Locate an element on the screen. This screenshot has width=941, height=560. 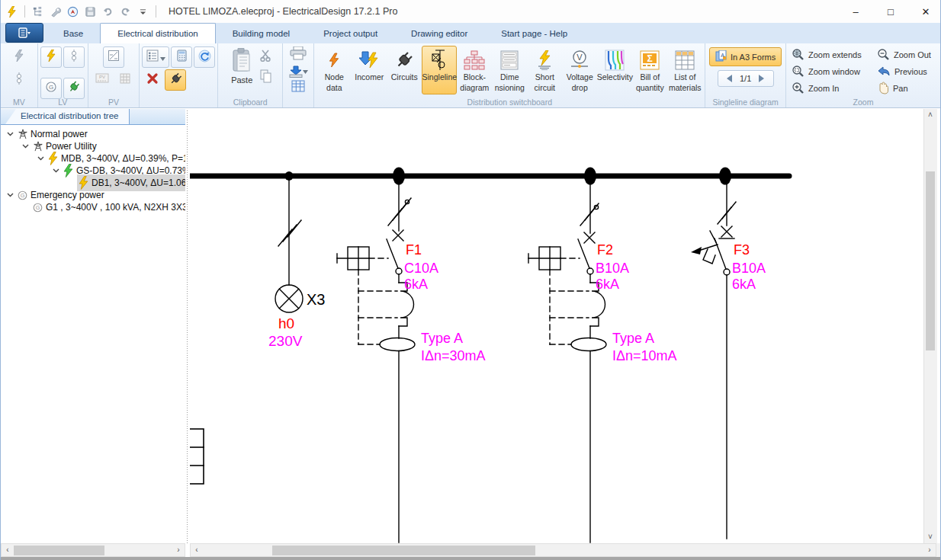
tree-item-emergency-power: GEmergency power is located at coordinates (93, 195).